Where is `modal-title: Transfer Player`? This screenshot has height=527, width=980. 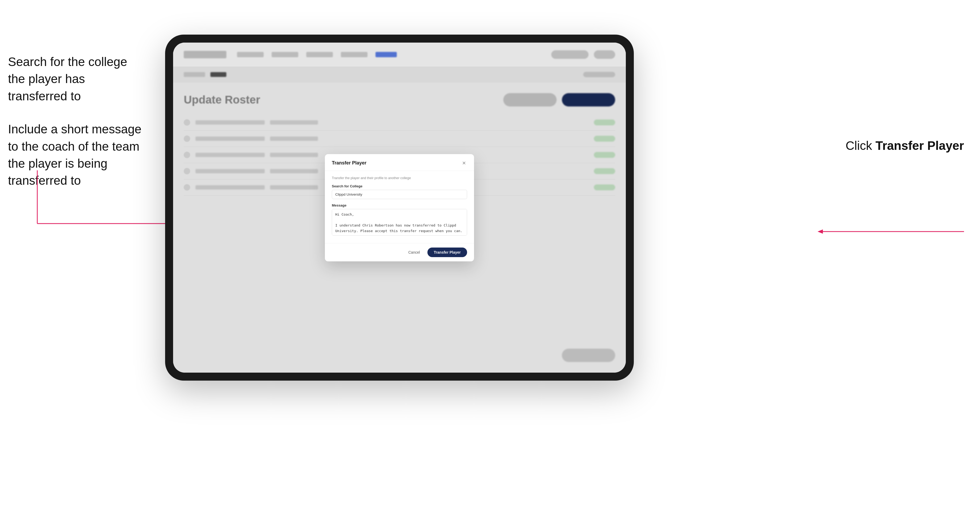
modal-title: Transfer Player is located at coordinates (349, 163).